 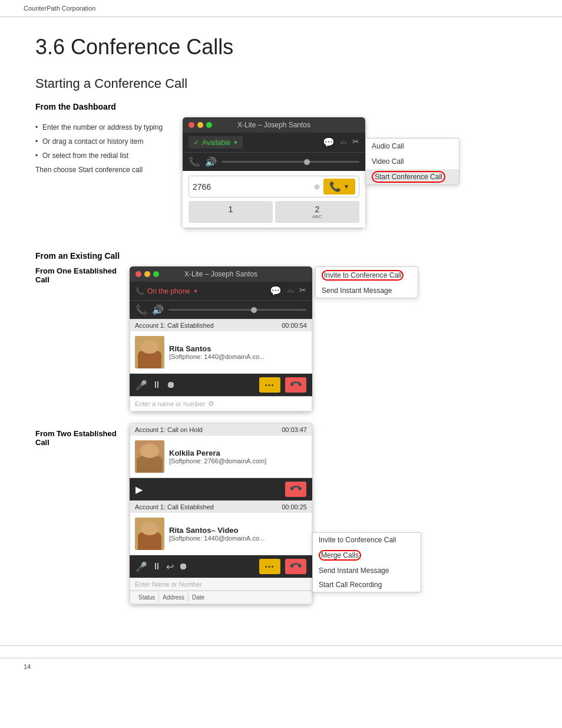 What do you see at coordinates (296, 566) in the screenshot?
I see `end-call-button2: 📞` at bounding box center [296, 566].